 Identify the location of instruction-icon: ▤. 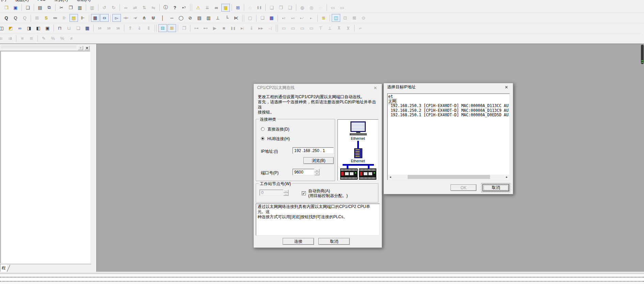
(200, 18).